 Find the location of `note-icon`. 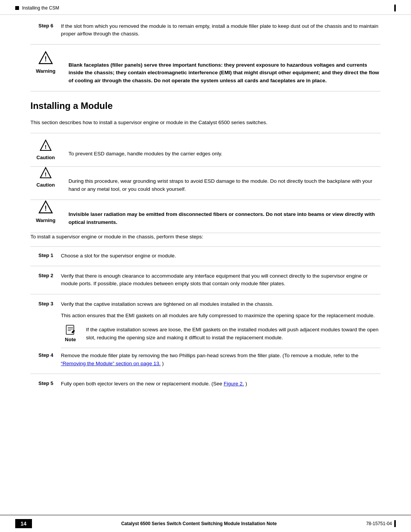

note-icon is located at coordinates (70, 331).